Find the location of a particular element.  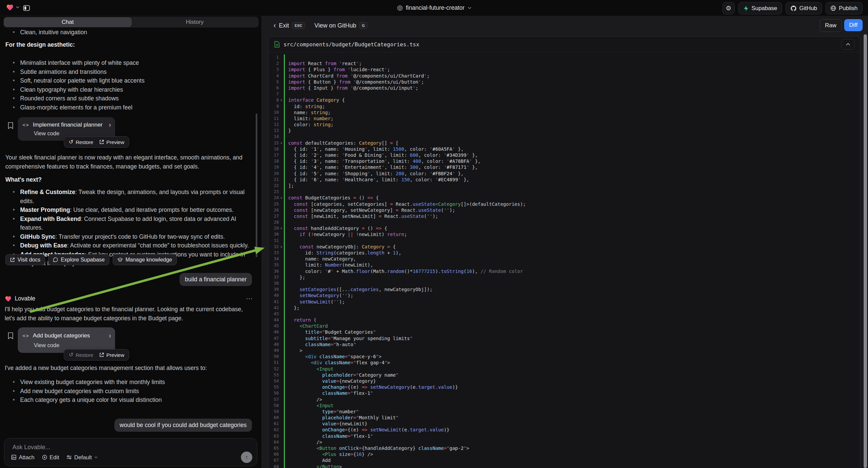

line-number: 20 is located at coordinates (274, 174).